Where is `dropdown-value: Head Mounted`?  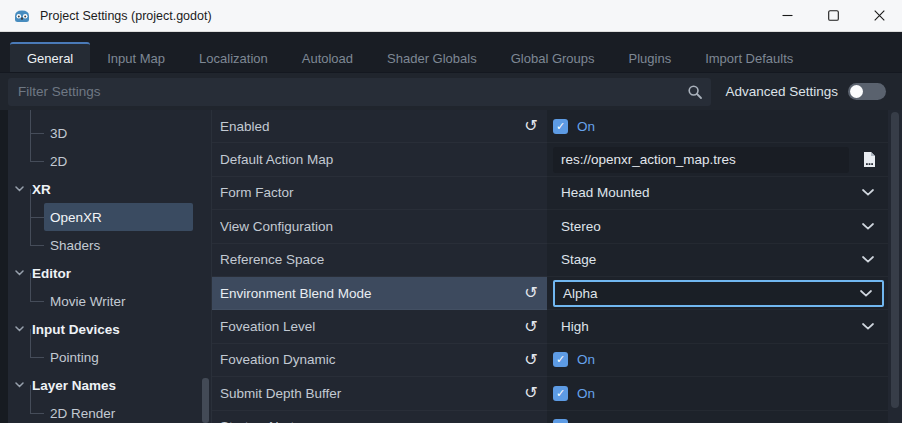 dropdown-value: Head Mounted is located at coordinates (712, 192).